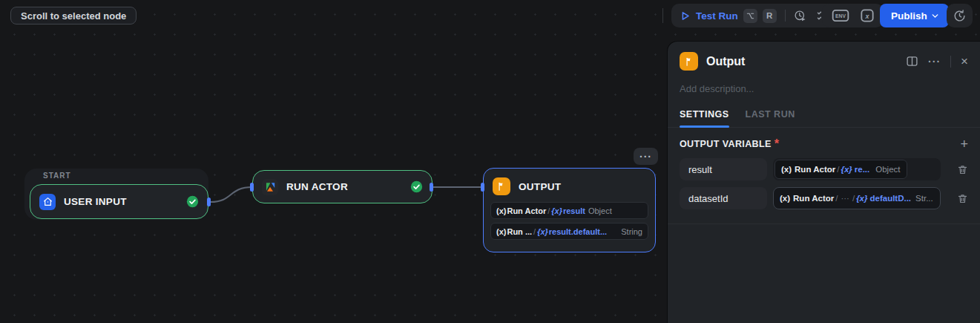  I want to click on variable-name: defaultD..., so click(890, 198).